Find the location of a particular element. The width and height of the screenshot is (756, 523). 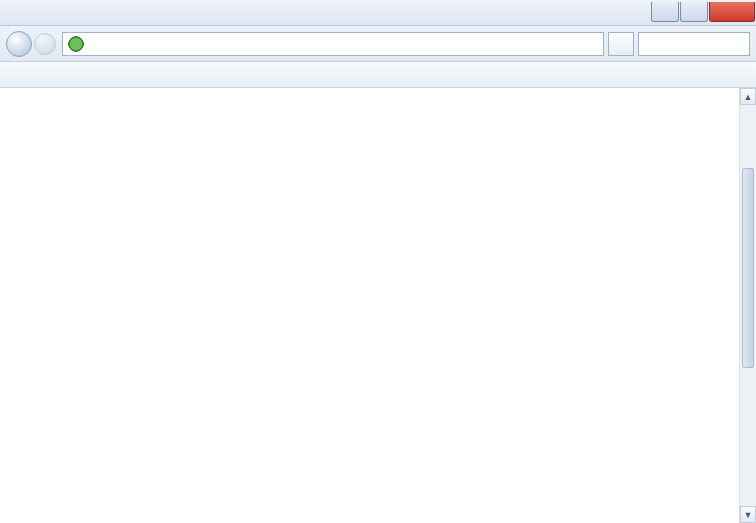

nav-back-button is located at coordinates (19, 44).